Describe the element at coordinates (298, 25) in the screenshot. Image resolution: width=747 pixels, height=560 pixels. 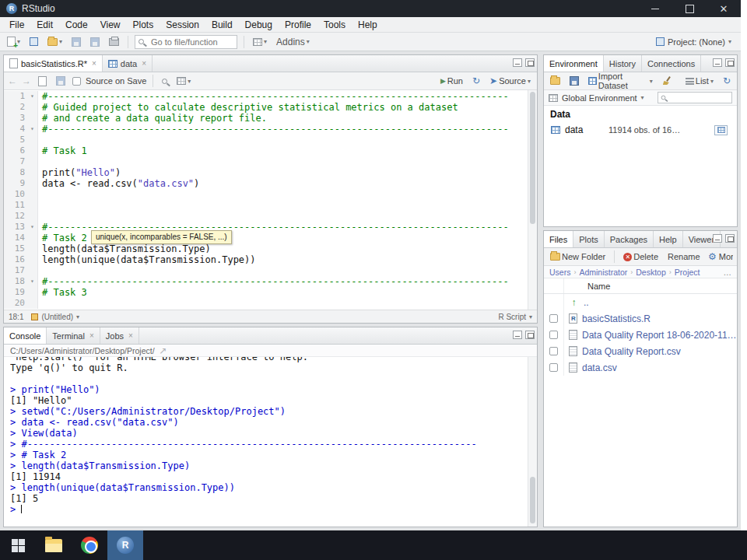
I see `menu-profile: Profile` at that location.